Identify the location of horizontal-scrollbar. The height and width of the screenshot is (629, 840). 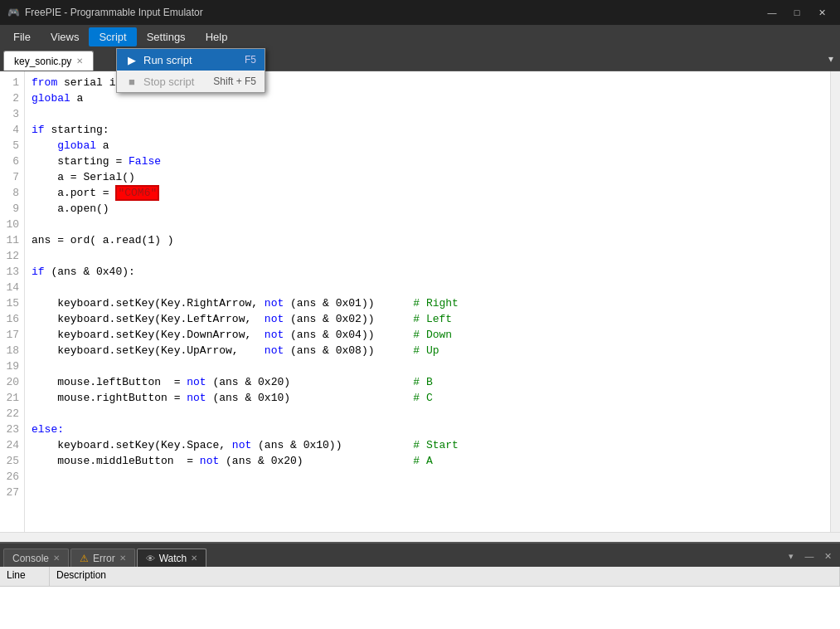
(420, 537).